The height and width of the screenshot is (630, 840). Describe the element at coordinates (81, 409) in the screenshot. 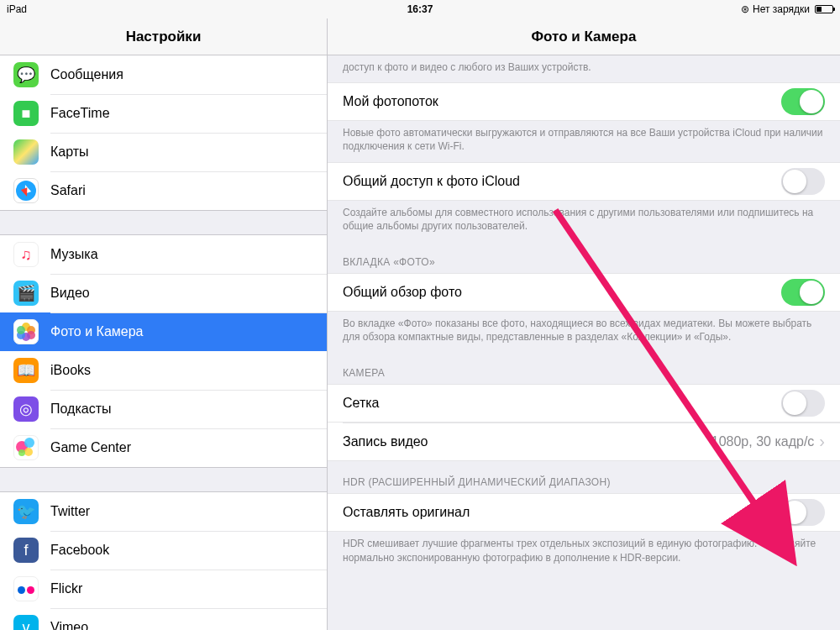

I see `sidebar-item-label: Подкасты` at that location.